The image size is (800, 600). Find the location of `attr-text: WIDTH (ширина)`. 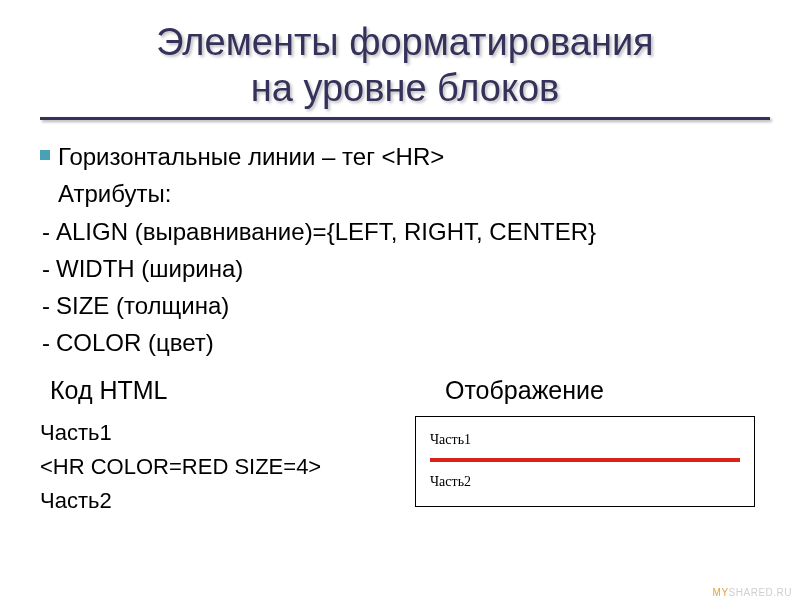

attr-text: WIDTH (ширина) is located at coordinates (150, 268).